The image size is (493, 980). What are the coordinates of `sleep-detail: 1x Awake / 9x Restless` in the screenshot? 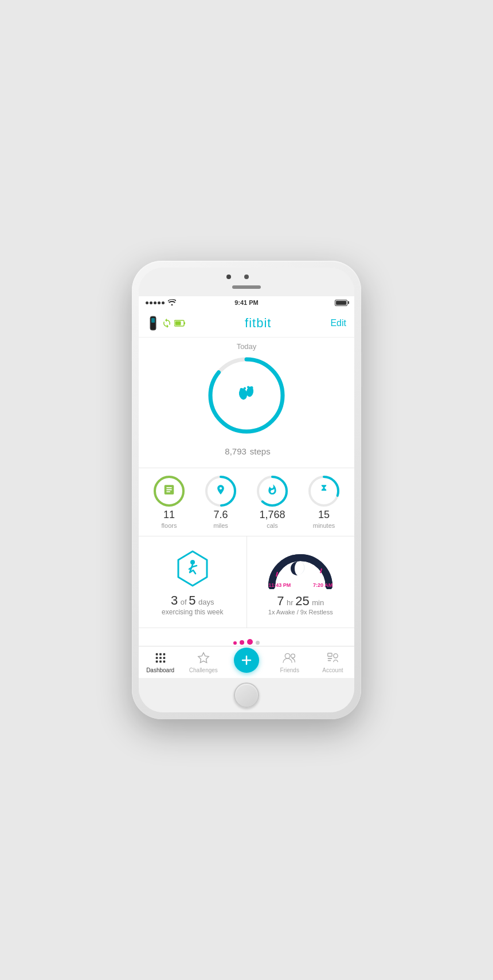 It's located at (300, 612).